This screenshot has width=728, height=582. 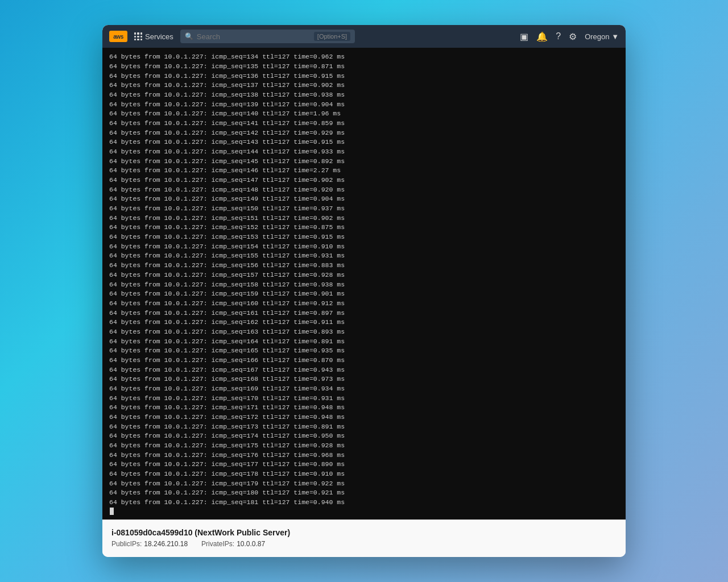 What do you see at coordinates (364, 456) in the screenshot?
I see `terminal-line: 64 bytes from 10.0.1.227: icmp_seq=176 t…` at bounding box center [364, 456].